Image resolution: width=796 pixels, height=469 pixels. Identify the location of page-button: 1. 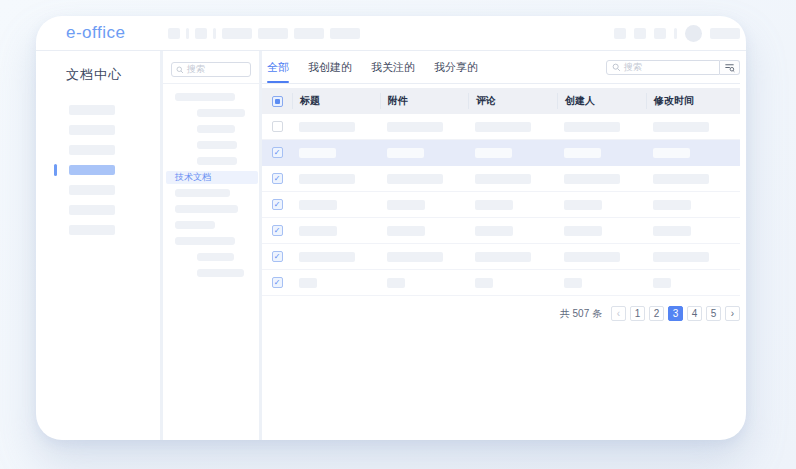
(638, 314).